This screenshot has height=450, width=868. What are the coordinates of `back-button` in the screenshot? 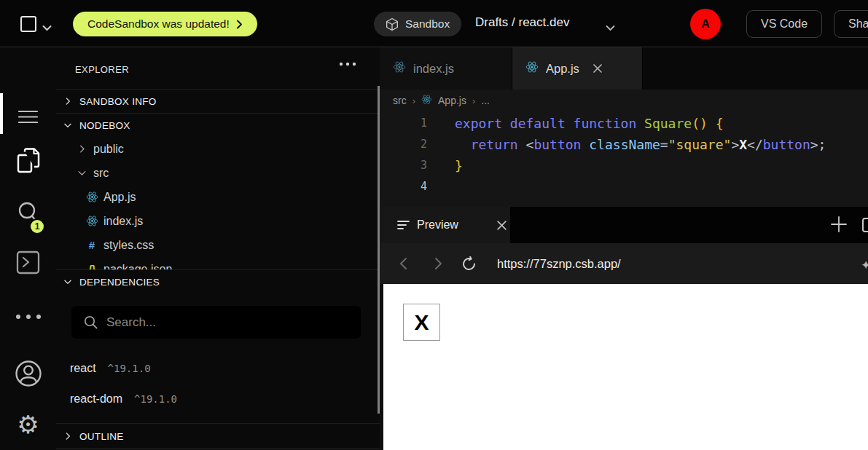 It's located at (404, 264).